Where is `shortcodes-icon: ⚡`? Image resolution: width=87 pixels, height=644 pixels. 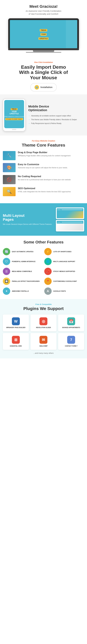
shortcodes-icon: ⚡ is located at coordinates (48, 252).